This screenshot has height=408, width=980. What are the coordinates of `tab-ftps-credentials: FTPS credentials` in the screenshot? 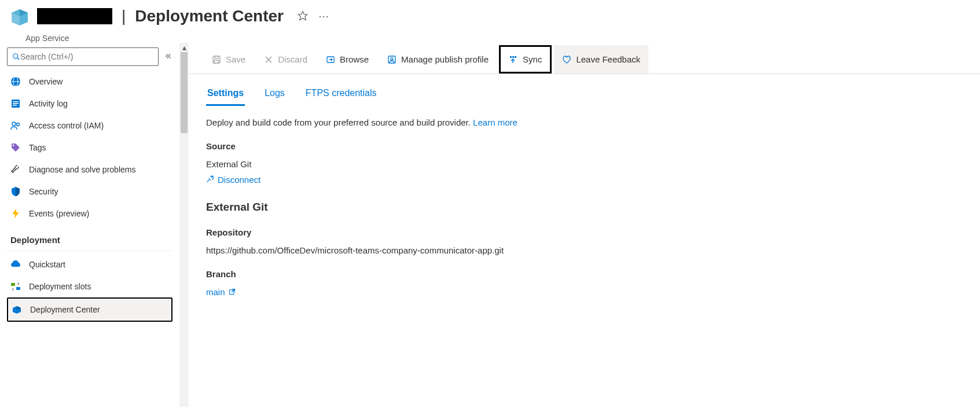 It's located at (342, 95).